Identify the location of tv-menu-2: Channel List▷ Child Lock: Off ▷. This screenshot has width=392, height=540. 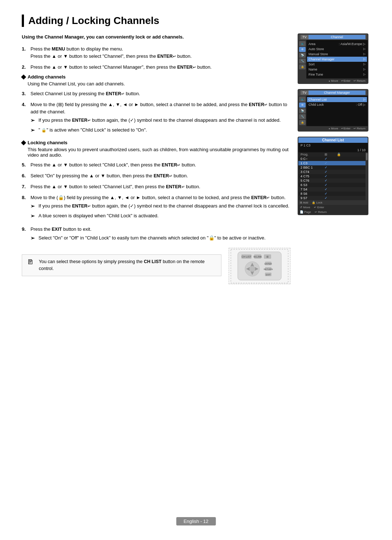
(337, 111).